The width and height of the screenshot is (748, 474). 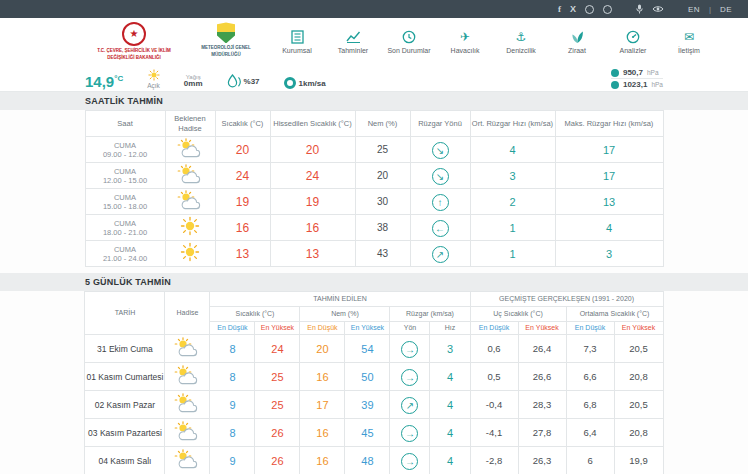 What do you see at coordinates (409, 36) in the screenshot?
I see `clock-icon` at bounding box center [409, 36].